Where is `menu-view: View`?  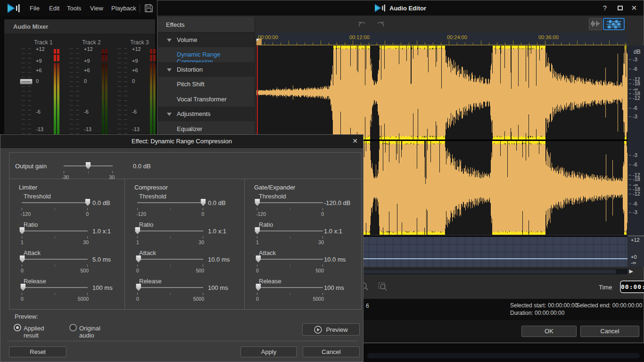 menu-view: View is located at coordinates (97, 8).